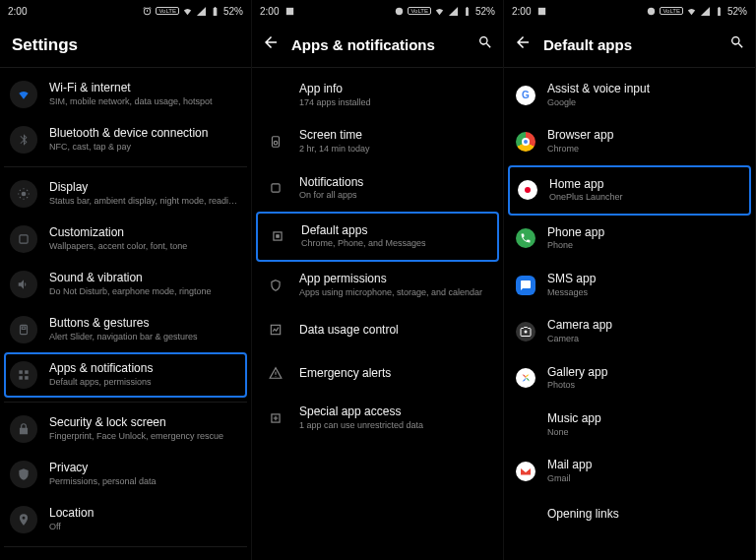  What do you see at coordinates (24, 284) in the screenshot?
I see `sound-icon` at bounding box center [24, 284].